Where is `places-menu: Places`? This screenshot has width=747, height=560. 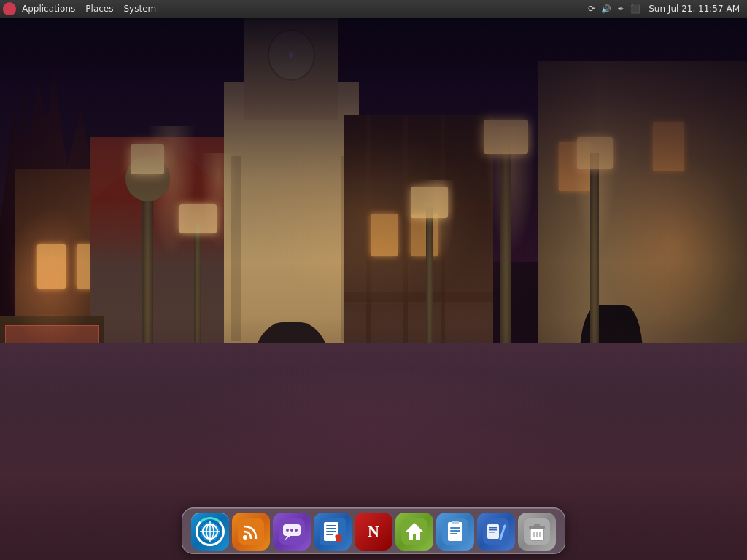
places-menu: Places is located at coordinates (99, 9).